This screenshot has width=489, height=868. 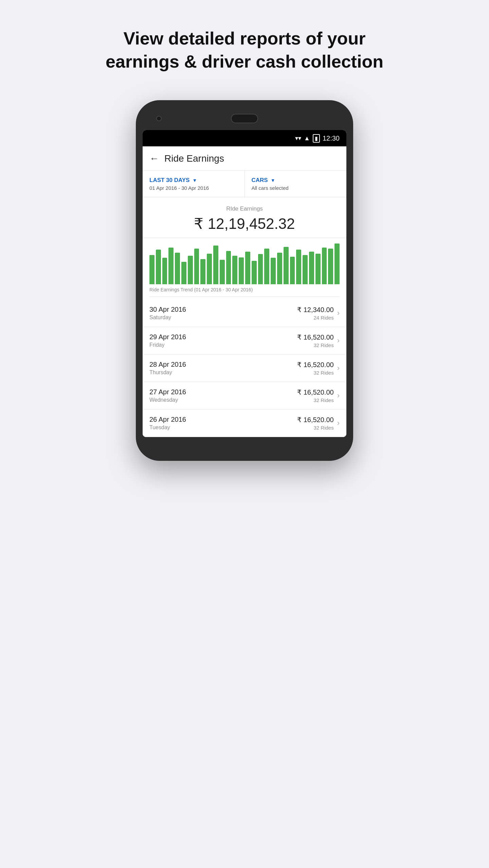 What do you see at coordinates (244, 269) in the screenshot?
I see `chart-container: Ride Earnings Trend (01 Apr 2016 - 30 Ap…` at bounding box center [244, 269].